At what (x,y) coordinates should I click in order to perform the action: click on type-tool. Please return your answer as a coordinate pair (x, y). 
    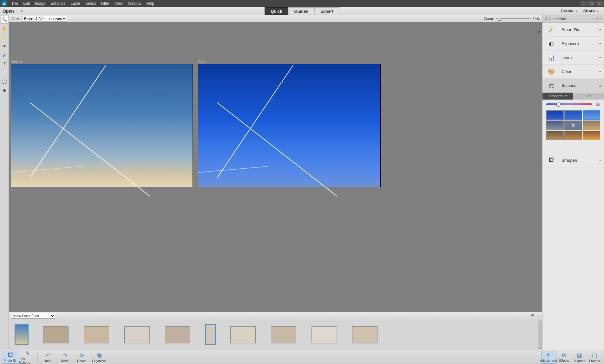
    Looking at the image, I should click on (4, 64).